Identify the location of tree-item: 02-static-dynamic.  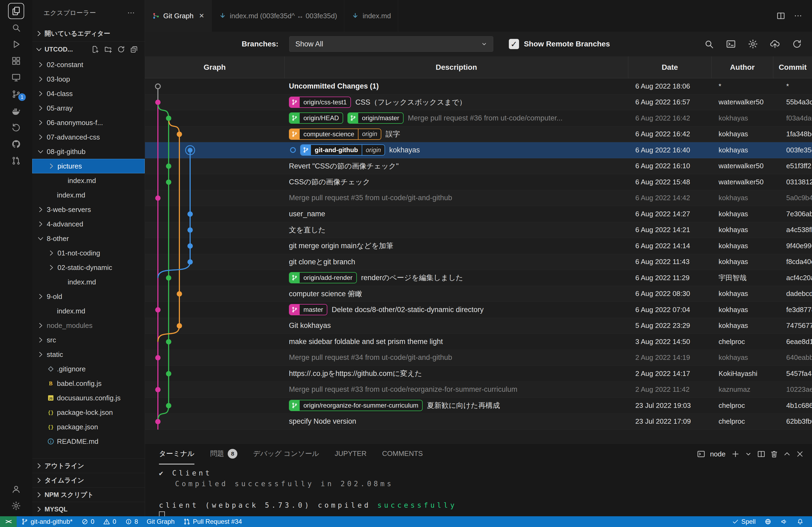
(88, 268).